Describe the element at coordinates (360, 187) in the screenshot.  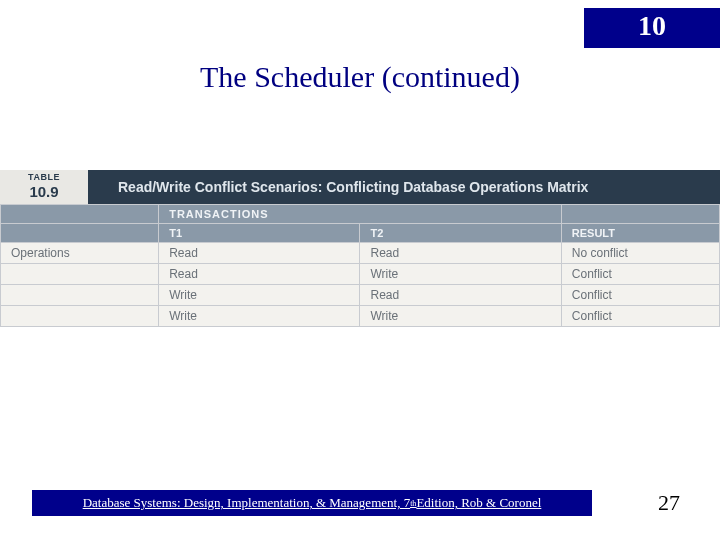
I see `table-header-bar: TABLE 10.9 Read/Write Conflict Scenarios…` at that location.